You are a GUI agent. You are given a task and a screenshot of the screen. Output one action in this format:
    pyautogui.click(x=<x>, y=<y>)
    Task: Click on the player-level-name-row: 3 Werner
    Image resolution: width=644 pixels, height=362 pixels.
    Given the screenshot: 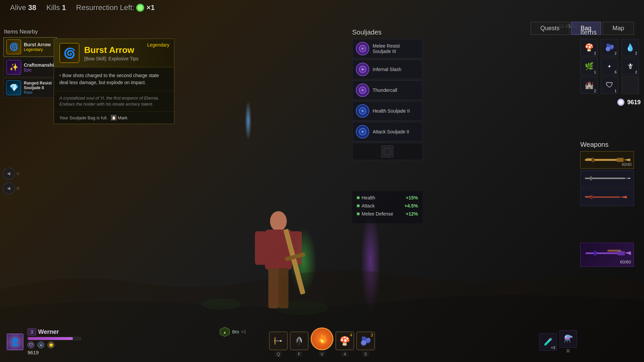 What is the action you would take?
    pyautogui.click(x=54, y=332)
    